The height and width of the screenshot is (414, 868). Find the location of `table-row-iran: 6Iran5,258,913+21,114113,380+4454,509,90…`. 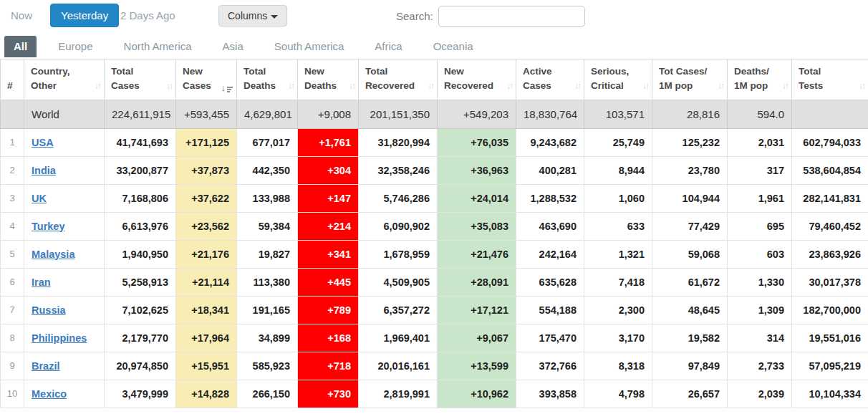

table-row-iran: 6Iran5,258,913+21,114113,380+4454,509,90… is located at coordinates (434, 282).